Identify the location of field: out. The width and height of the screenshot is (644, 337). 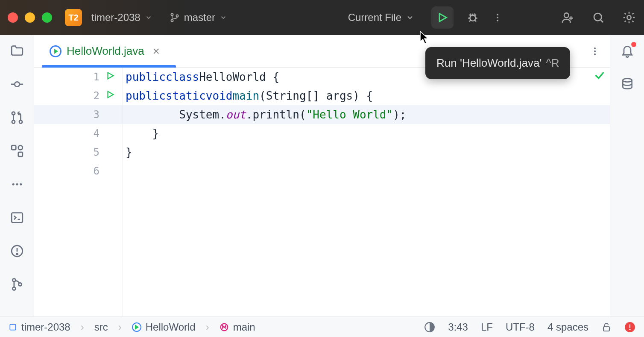
(236, 115).